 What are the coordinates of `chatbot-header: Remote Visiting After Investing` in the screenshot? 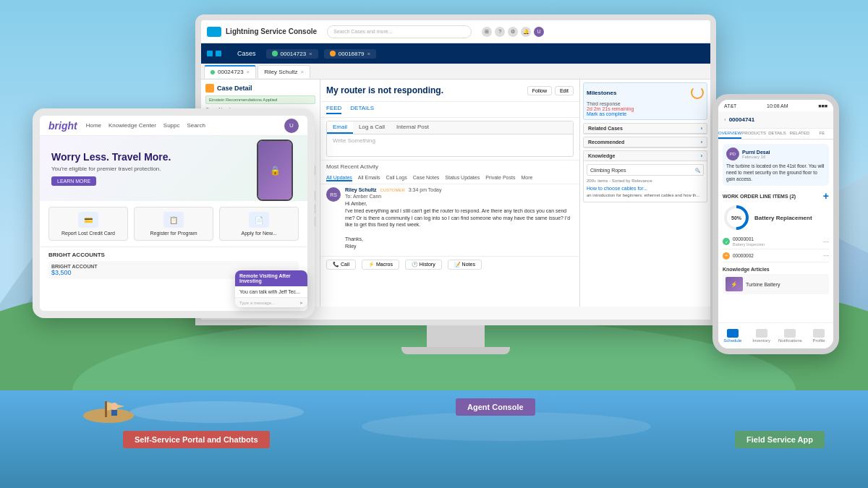 It's located at (271, 278).